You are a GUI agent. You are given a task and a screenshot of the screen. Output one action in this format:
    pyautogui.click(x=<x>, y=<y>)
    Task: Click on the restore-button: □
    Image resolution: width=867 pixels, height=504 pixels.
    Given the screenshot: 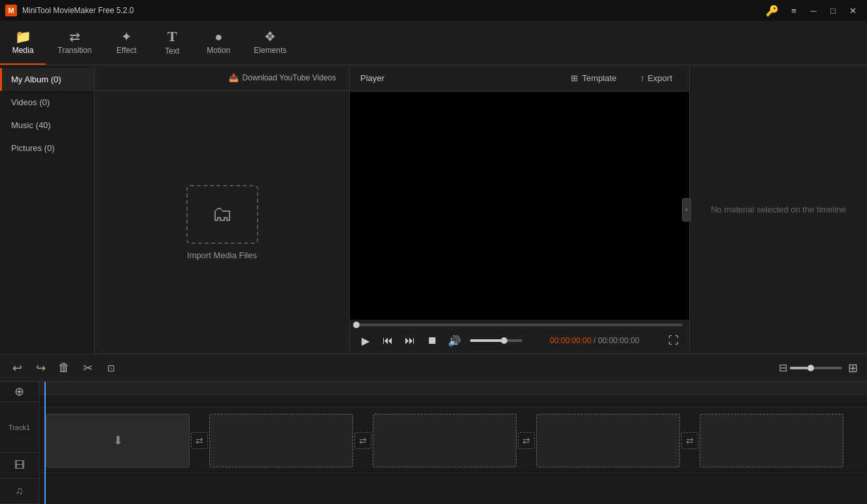 What is the action you would take?
    pyautogui.click(x=833, y=10)
    